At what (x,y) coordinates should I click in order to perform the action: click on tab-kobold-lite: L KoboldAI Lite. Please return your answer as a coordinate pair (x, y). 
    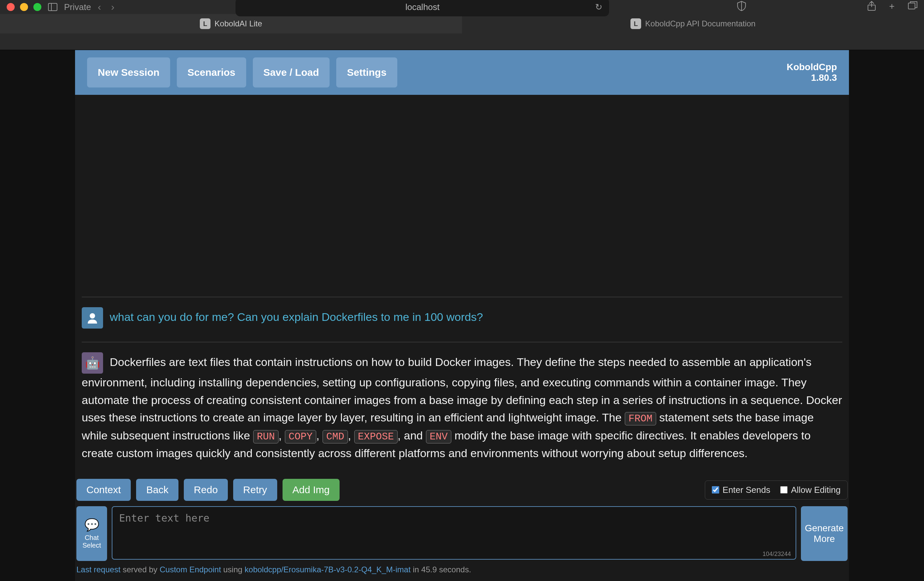
    Looking at the image, I should click on (231, 24).